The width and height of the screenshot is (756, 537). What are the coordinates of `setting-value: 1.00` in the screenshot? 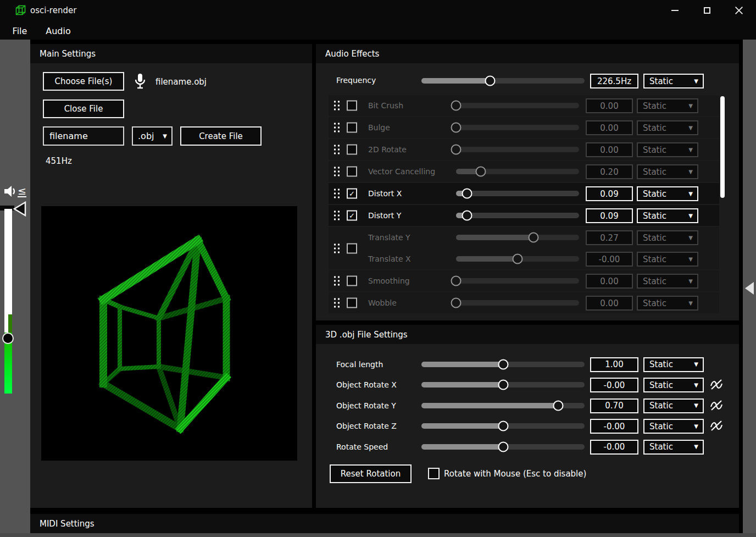 It's located at (614, 365).